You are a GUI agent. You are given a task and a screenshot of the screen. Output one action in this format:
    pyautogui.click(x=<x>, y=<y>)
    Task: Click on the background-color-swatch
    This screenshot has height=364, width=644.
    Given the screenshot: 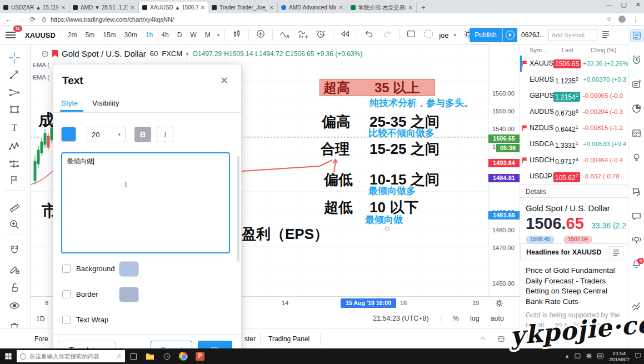 What is the action you would take?
    pyautogui.click(x=129, y=269)
    